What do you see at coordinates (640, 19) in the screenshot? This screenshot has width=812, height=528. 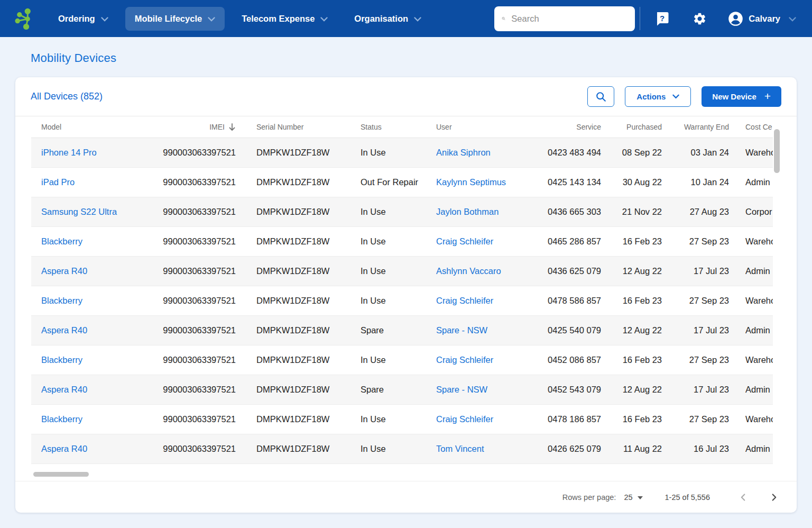 I see `navbar-divider` at bounding box center [640, 19].